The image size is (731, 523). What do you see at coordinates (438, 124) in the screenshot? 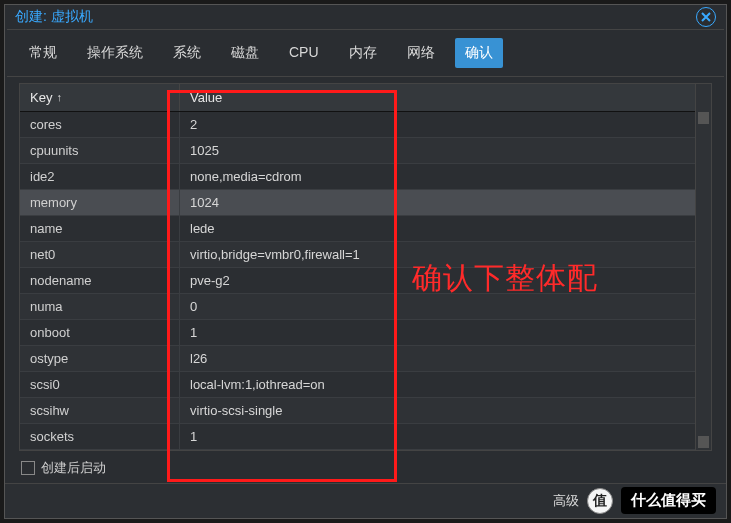
I see `cell-value: 2` at bounding box center [438, 124].